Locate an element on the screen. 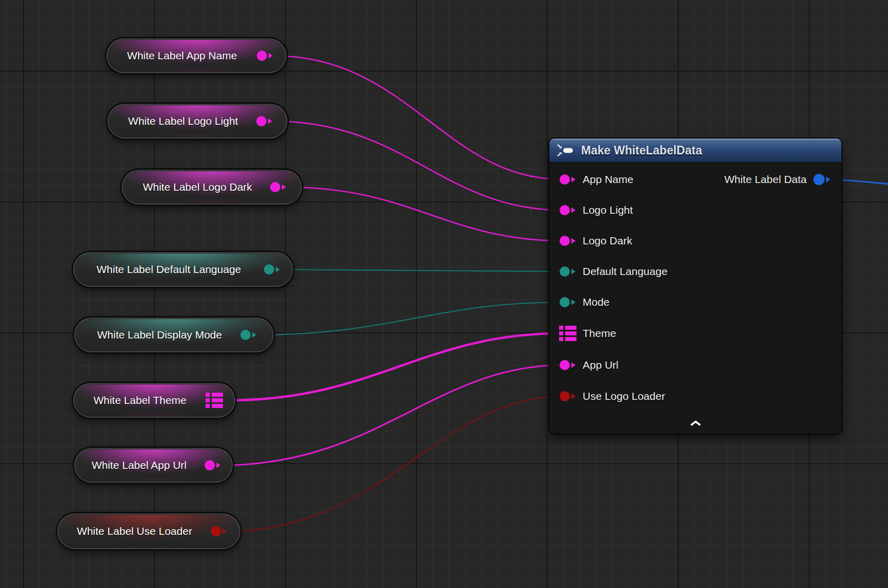 This screenshot has width=888, height=588. variable-node-white-label-logo-dark: White Label Logo Dark is located at coordinates (212, 187).